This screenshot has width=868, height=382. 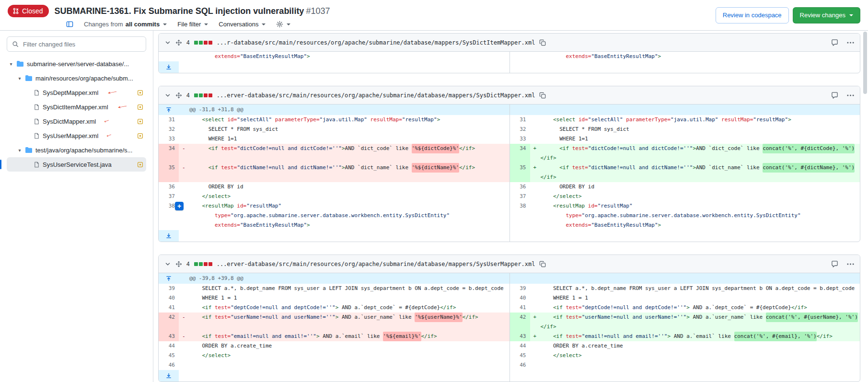 I want to click on line-number-left: 34, so click(x=169, y=153).